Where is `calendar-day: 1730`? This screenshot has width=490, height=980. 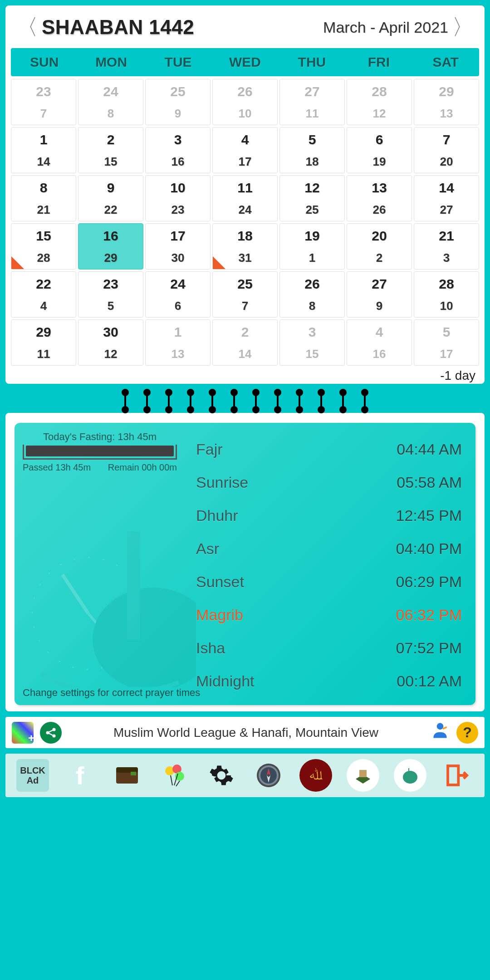
calendar-day: 1730 is located at coordinates (178, 246).